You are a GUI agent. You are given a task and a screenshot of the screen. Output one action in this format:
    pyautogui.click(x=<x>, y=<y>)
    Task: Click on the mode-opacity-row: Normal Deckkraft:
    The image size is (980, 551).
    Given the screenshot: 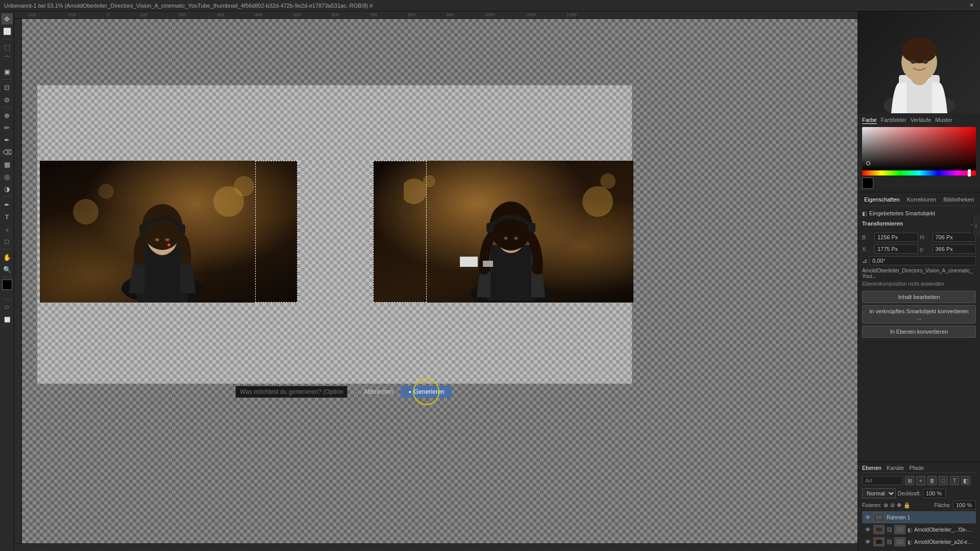 What is the action you would take?
    pyautogui.click(x=919, y=493)
    